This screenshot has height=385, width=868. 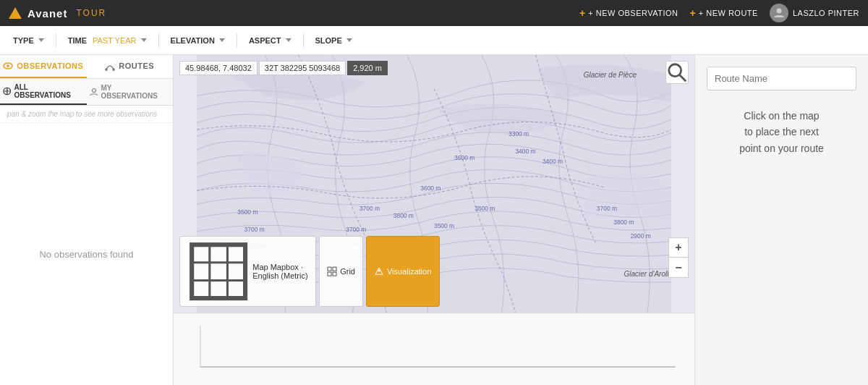 What do you see at coordinates (434, 13) in the screenshot?
I see `app-header: Avanet TOUR + + NEW OBSERVATION + + NEW …` at bounding box center [434, 13].